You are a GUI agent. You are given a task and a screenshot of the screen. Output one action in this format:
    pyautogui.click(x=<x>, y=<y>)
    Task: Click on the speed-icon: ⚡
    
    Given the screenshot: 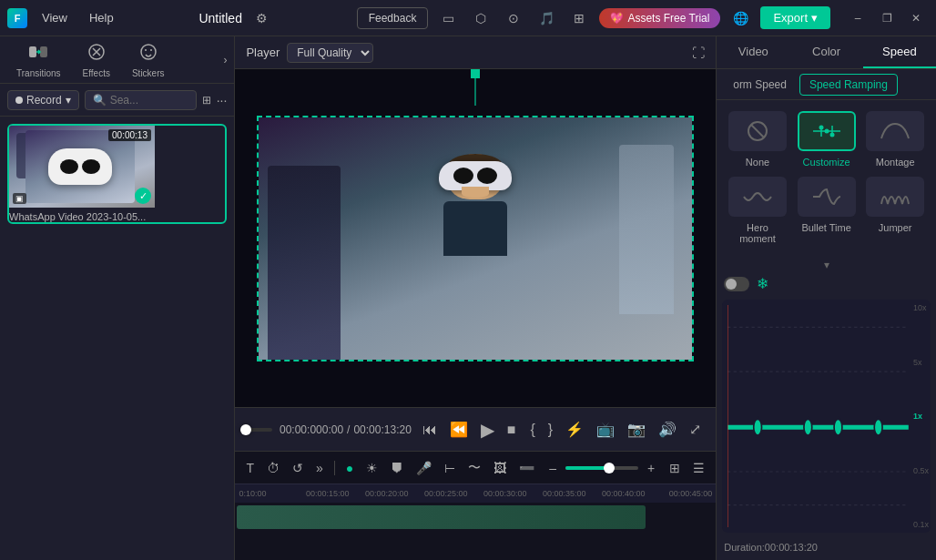 What is the action you would take?
    pyautogui.click(x=575, y=430)
    